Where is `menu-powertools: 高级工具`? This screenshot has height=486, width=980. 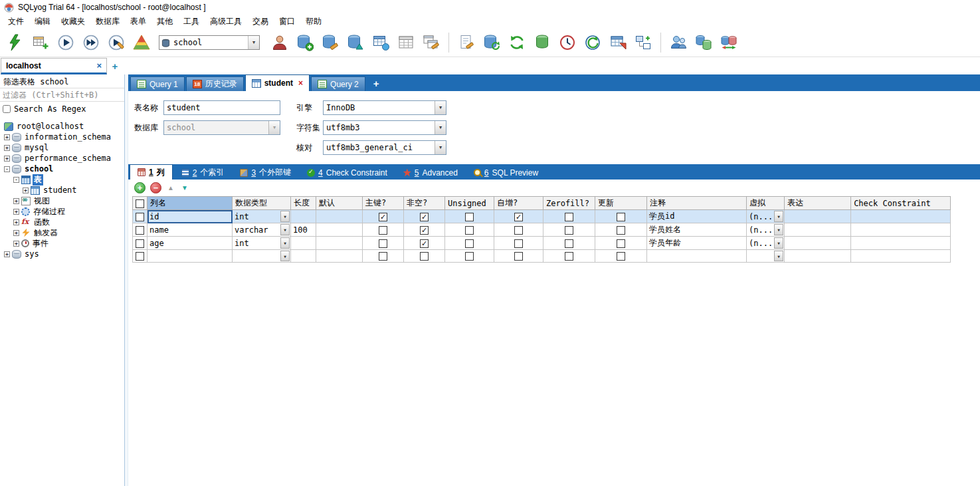 menu-powertools: 高级工具 is located at coordinates (226, 21).